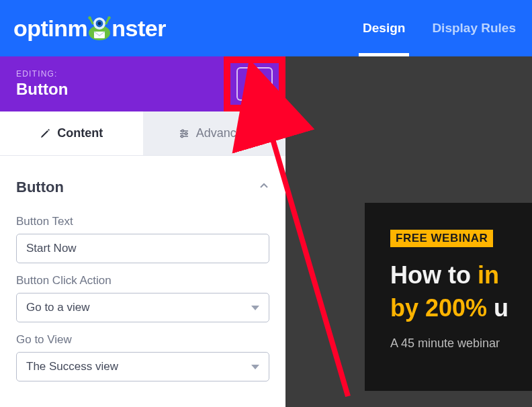  What do you see at coordinates (142, 134) in the screenshot?
I see `sidebar-subtabs: Content Advanced` at bounding box center [142, 134].